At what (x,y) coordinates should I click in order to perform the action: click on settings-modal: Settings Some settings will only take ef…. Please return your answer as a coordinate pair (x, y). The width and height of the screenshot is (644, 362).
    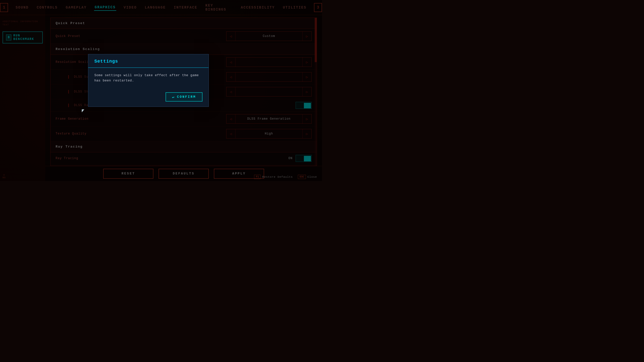
    Looking at the image, I should click on (148, 80).